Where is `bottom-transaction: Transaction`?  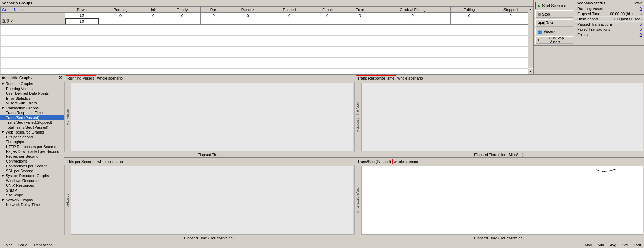
bottom-transaction: Transaction is located at coordinates (43, 245).